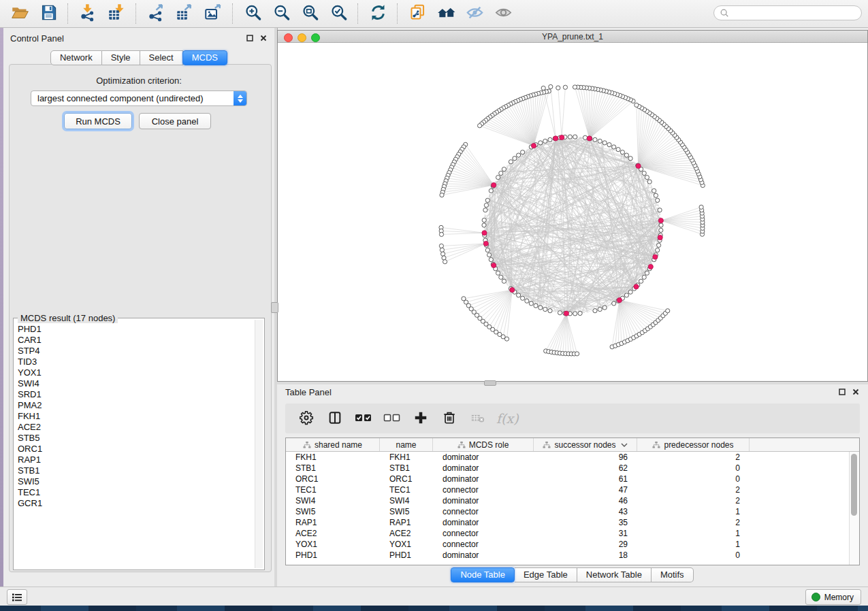 The image size is (868, 611). I want to click on search-box, so click(788, 13).